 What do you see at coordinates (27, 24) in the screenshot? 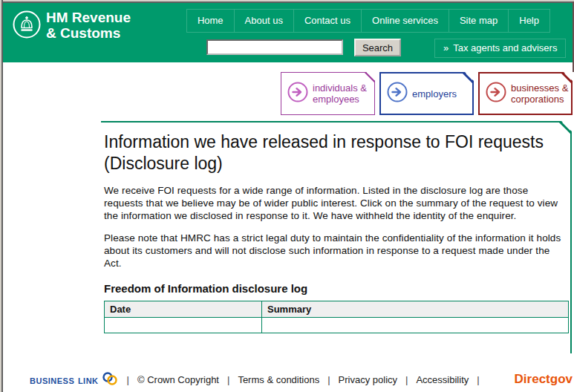
I see `hmrc-crown-logo-icon` at bounding box center [27, 24].